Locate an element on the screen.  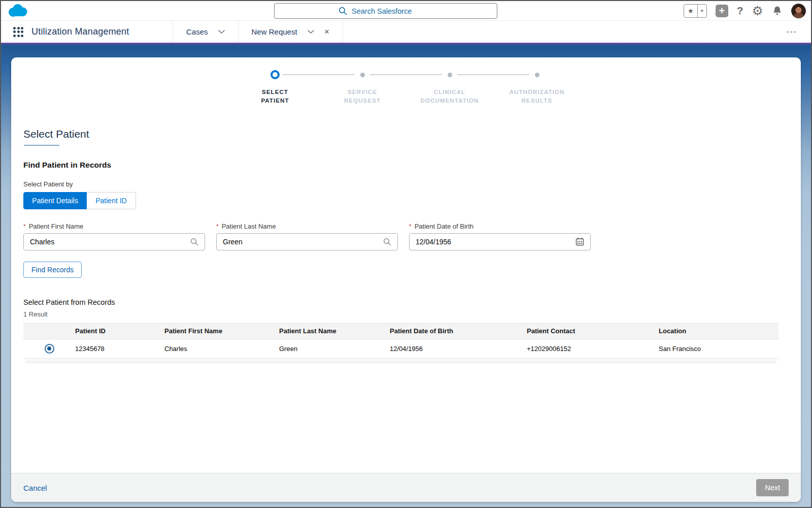
field-label: Patient First Name is located at coordinates (56, 227).